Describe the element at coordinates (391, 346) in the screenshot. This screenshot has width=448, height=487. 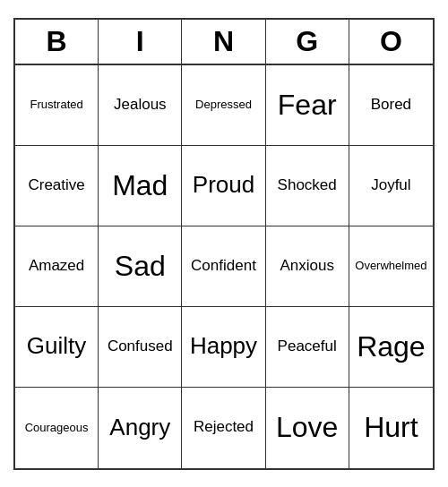
I see `cell-label: Rage` at that location.